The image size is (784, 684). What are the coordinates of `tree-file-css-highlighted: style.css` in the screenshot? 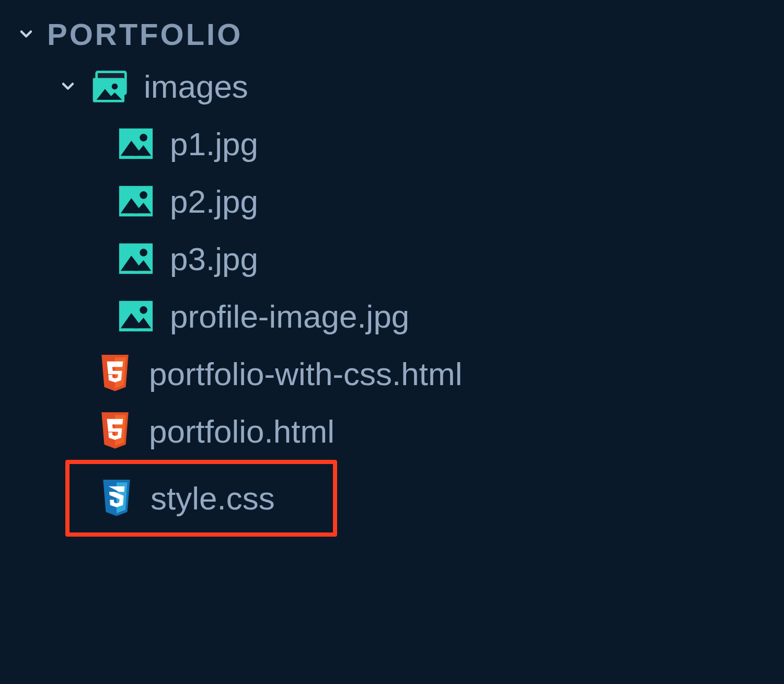 It's located at (201, 498).